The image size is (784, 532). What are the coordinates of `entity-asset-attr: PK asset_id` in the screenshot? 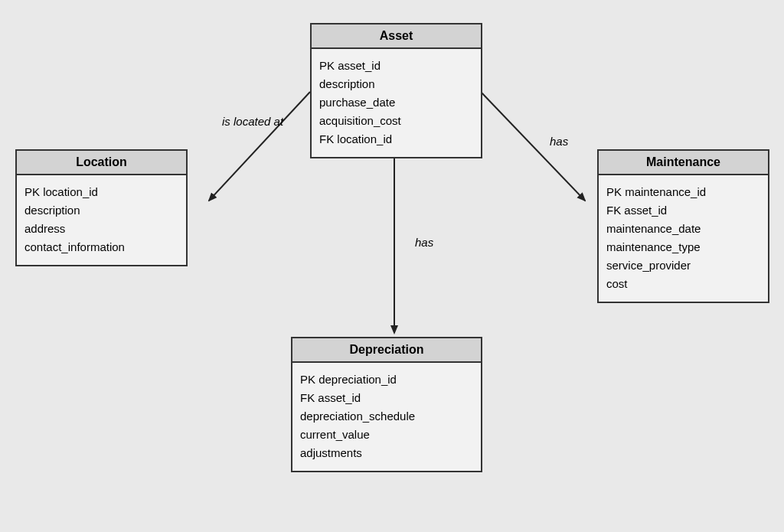 It's located at (397, 66).